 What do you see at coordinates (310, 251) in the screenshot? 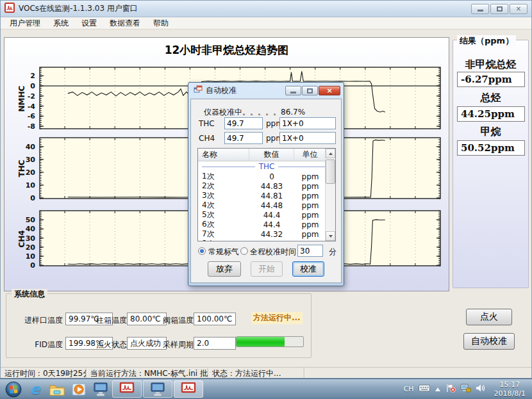
I see `time-input` at bounding box center [310, 251].